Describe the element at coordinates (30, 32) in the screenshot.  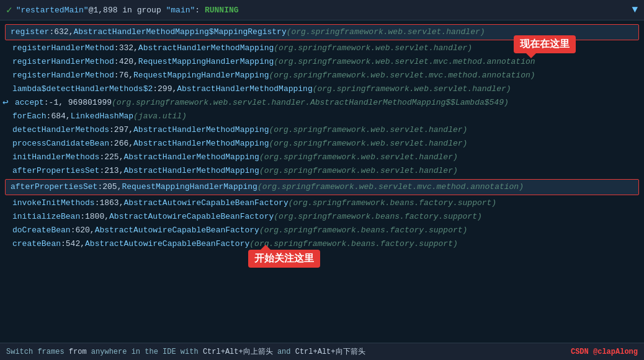
I see `method-name: register` at that location.